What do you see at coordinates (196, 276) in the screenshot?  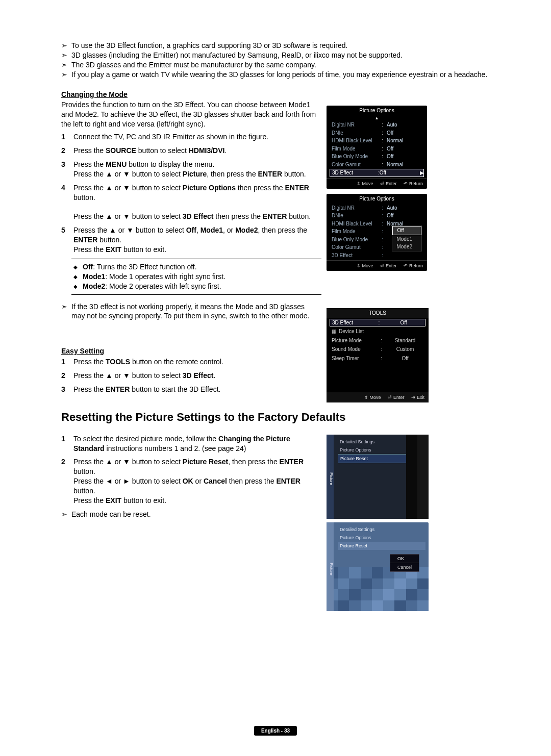 I see `option-item: Mode1: Mode 1 operates with right sync f…` at bounding box center [196, 276].